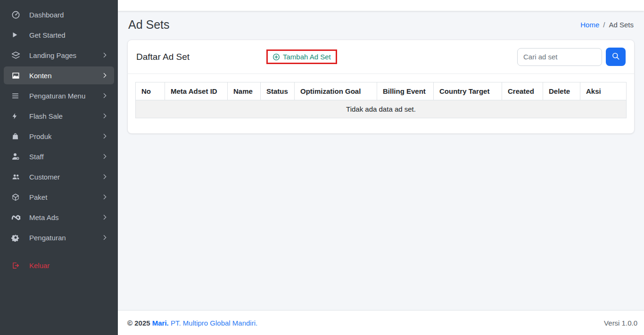 The image size is (644, 335). Describe the element at coordinates (59, 237) in the screenshot. I see `sidebar-item-pengaturan: Pengaturan` at that location.